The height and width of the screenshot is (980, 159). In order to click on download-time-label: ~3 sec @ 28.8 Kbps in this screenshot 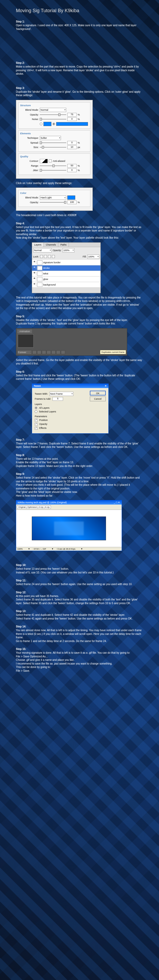, I will do `click(66, 549)`.